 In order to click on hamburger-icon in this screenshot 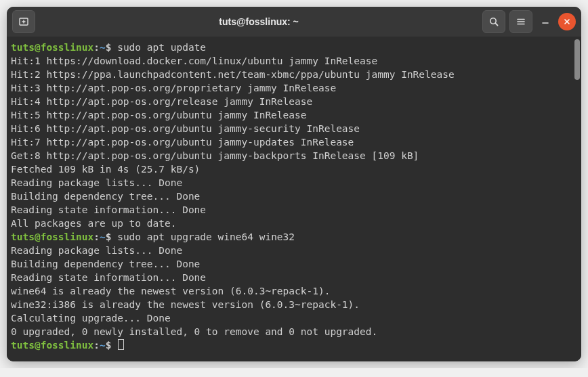, I will do `click(521, 22)`.